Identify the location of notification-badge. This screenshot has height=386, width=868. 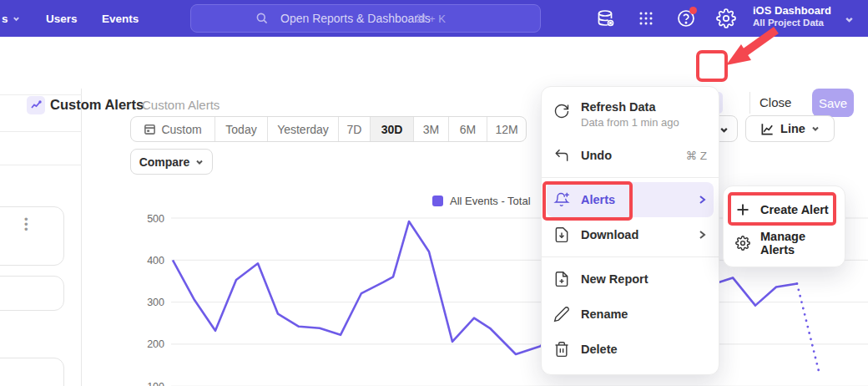
(693, 10).